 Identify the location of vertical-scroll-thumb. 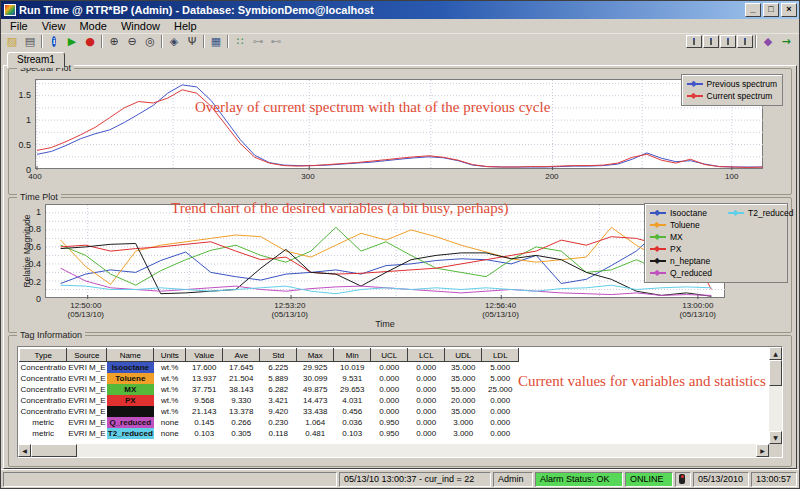
(776, 373).